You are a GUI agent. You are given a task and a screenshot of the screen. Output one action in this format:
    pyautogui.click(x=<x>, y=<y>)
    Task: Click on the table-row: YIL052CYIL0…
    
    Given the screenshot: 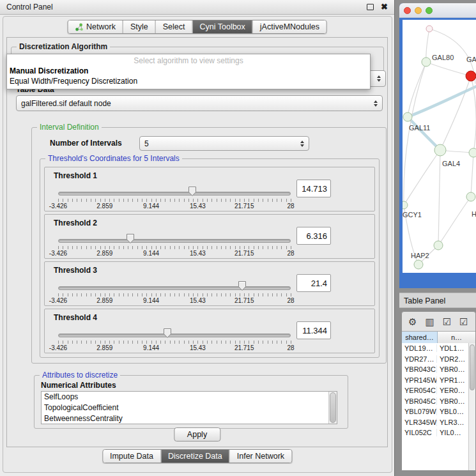 What is the action you would take?
    pyautogui.click(x=436, y=433)
    